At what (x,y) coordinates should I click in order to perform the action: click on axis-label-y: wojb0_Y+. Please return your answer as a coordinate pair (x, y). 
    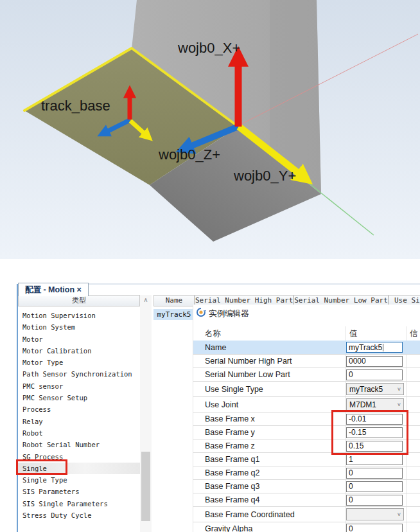
    Looking at the image, I should click on (265, 176).